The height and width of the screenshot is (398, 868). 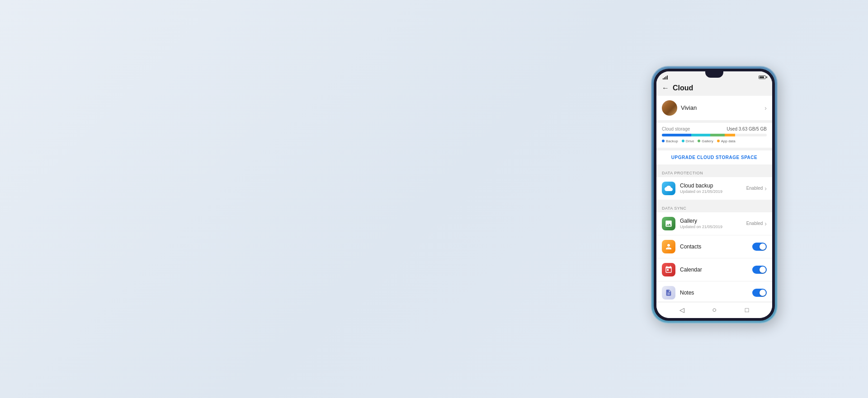 I want to click on cloud-backup-title: Cloud backup, so click(x=711, y=186).